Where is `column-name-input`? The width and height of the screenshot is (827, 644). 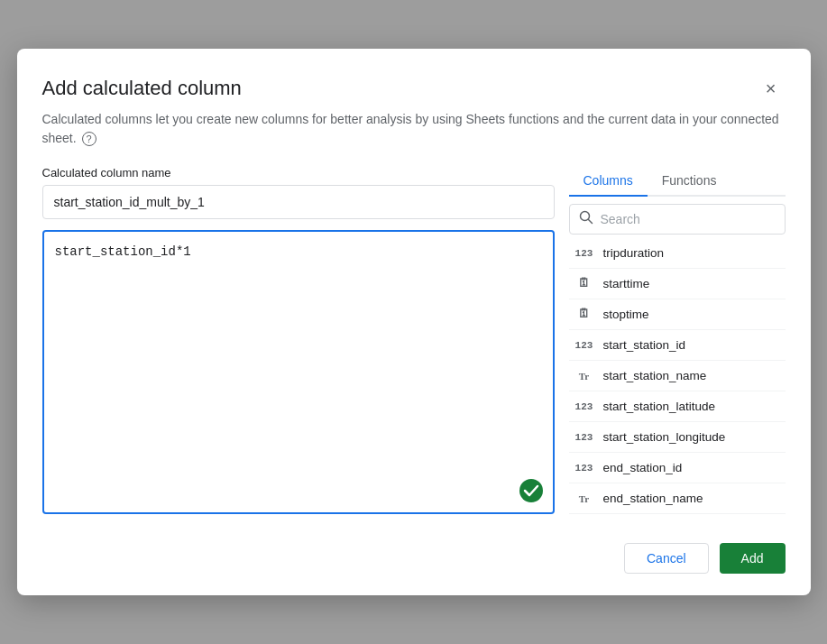 column-name-input is located at coordinates (299, 202).